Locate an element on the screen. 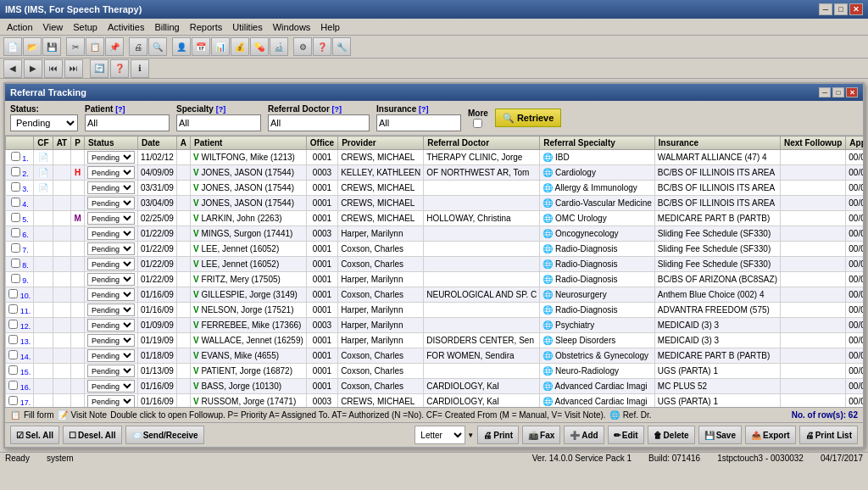 This screenshot has width=868, height=490. ref-minimize-button: ─ is located at coordinates (825, 92).